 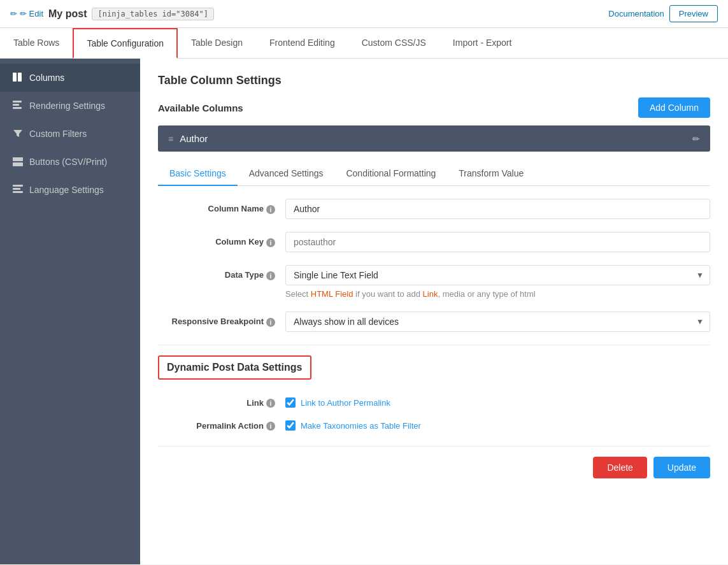 What do you see at coordinates (14, 14) in the screenshot?
I see `edit-icon: ✏` at bounding box center [14, 14].